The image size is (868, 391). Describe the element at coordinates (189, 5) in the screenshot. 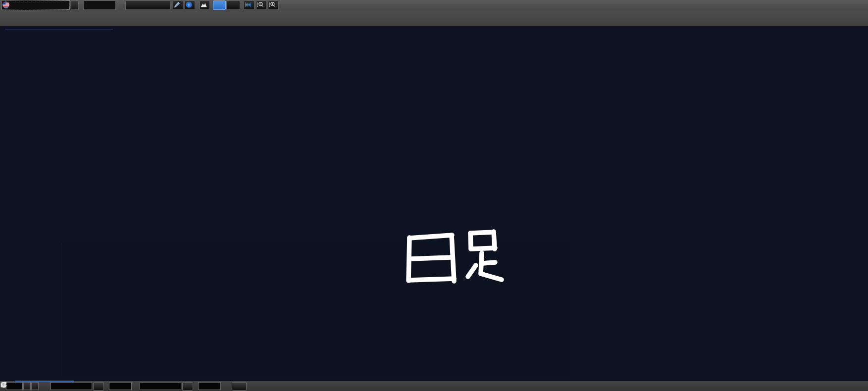

I see `svg-text: i` at that location.